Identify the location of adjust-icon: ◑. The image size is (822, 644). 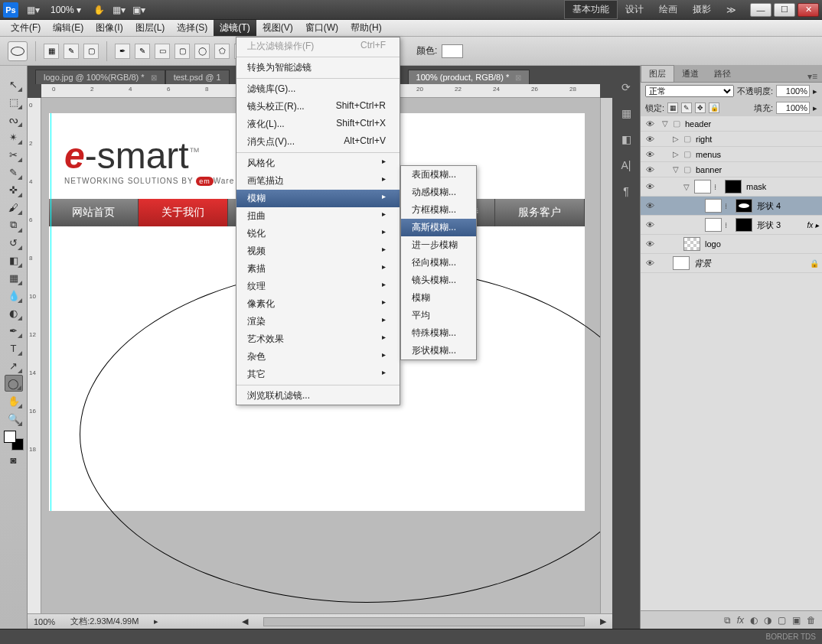
(768, 620).